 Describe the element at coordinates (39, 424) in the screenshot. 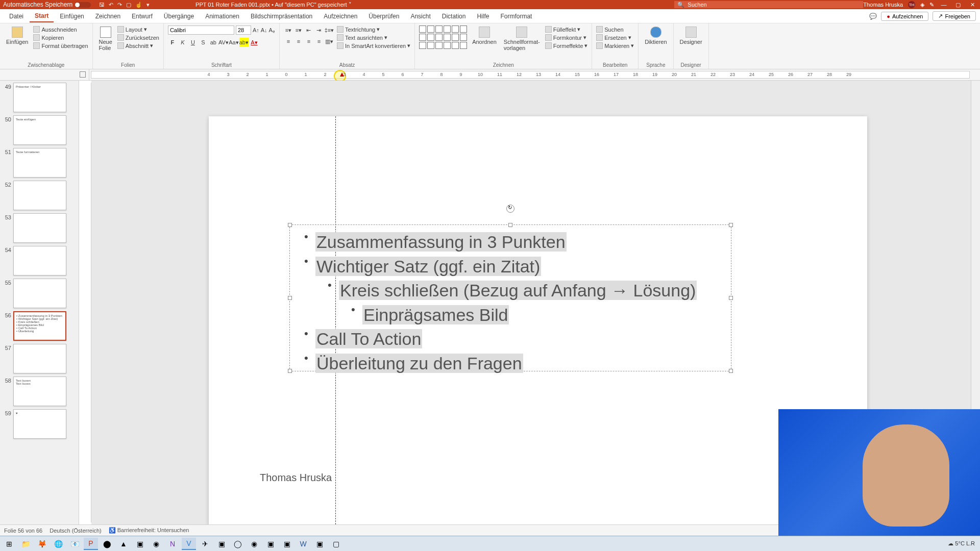

I see `thumbnail-59: 59♥` at that location.